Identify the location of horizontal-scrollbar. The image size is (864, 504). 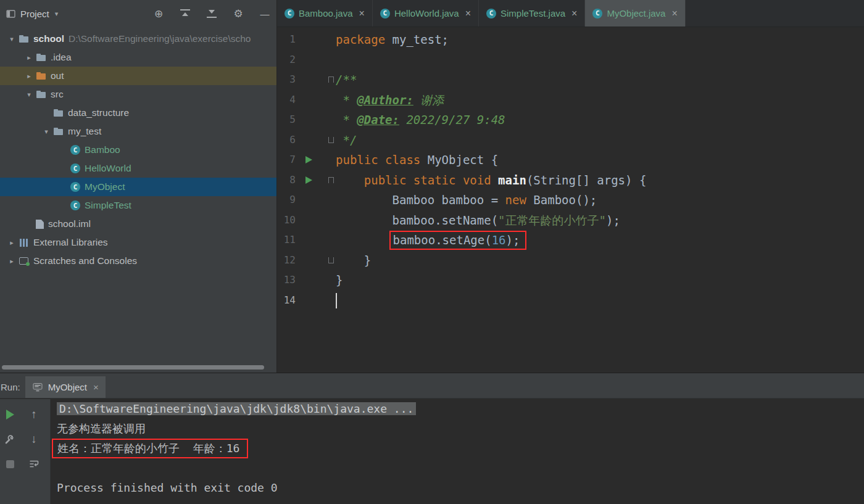
(133, 368).